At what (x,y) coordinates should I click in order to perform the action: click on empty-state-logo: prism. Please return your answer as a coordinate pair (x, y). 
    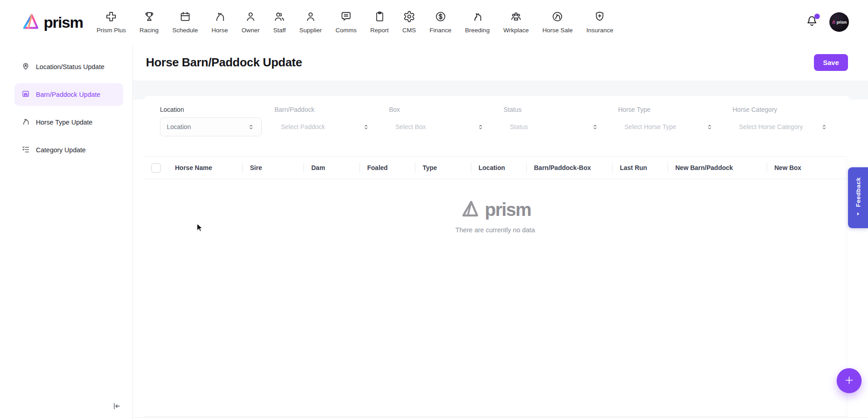
    Looking at the image, I should click on (495, 210).